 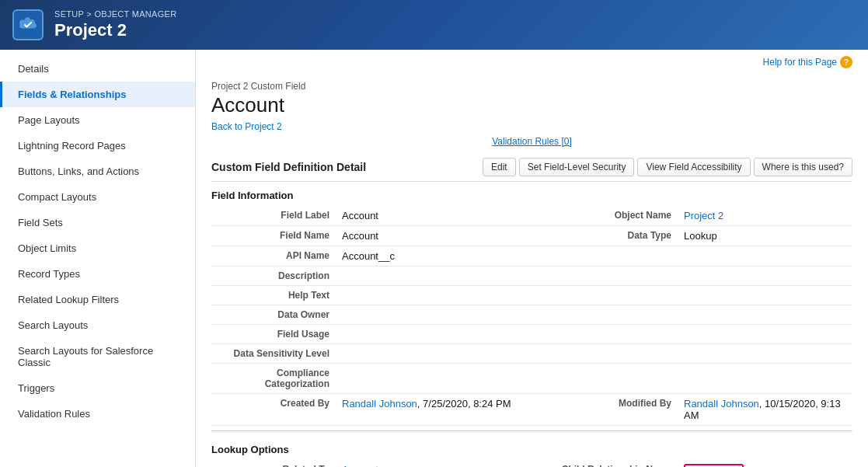 What do you see at coordinates (274, 256) in the screenshot?
I see `field-label-cell: API Name` at bounding box center [274, 256].